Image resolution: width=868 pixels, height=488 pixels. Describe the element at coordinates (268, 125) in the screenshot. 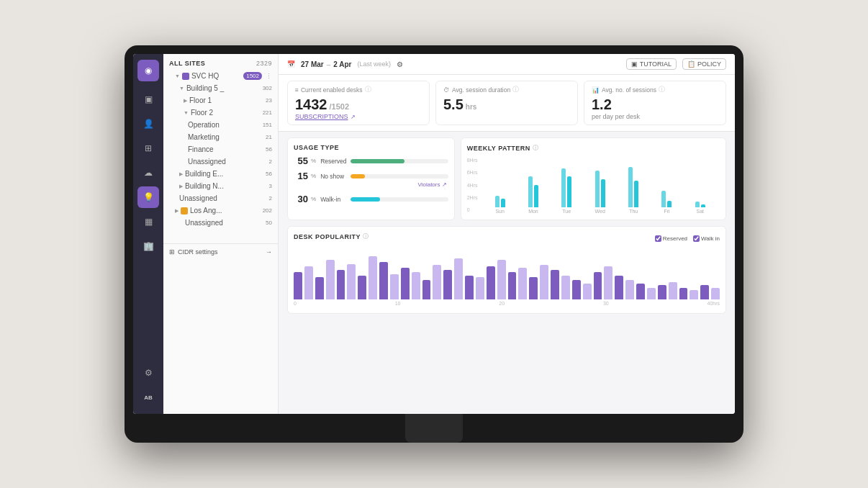

I see `operation-count: 151` at that location.